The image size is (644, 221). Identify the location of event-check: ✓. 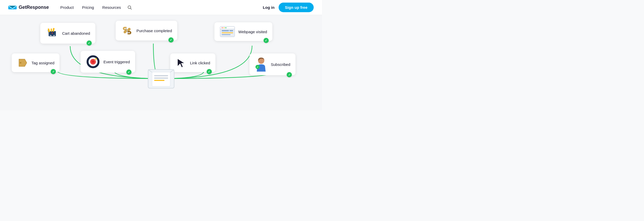
(129, 72).